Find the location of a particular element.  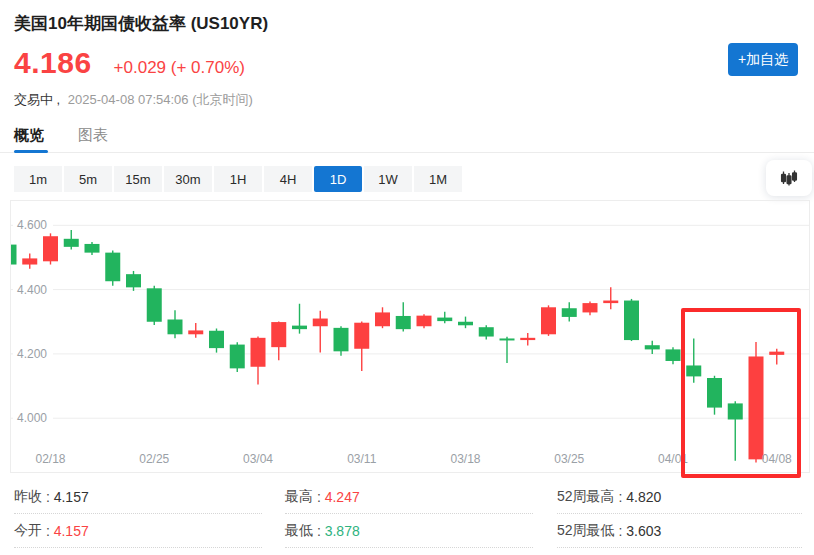

stat-label: 52周最低 is located at coordinates (586, 531).